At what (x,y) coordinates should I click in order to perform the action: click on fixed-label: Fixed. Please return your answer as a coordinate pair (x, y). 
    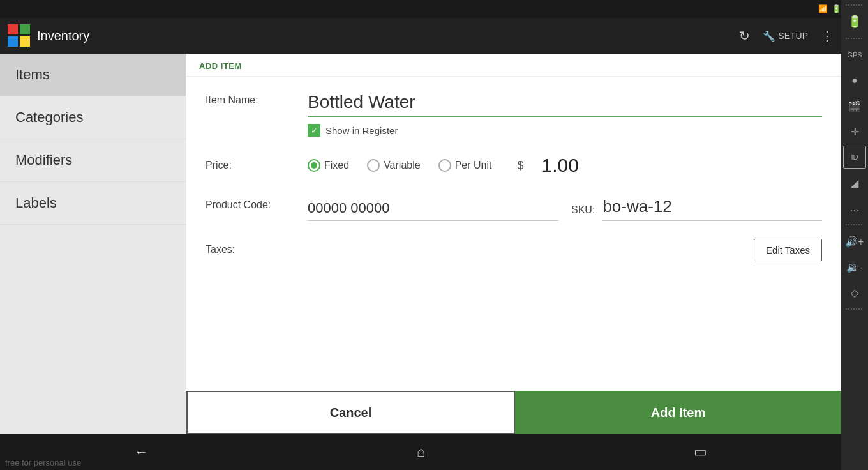
    Looking at the image, I should click on (337, 165).